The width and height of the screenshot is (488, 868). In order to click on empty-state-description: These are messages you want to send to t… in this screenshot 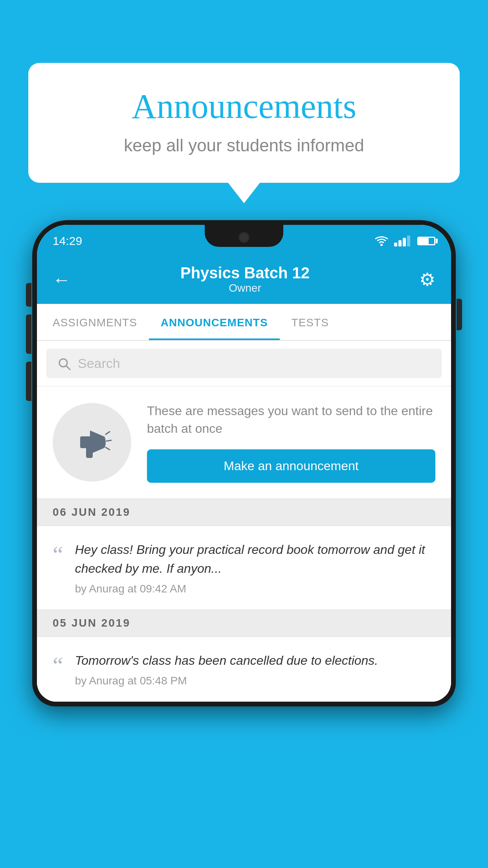, I will do `click(291, 420)`.